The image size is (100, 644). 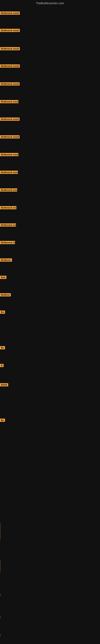 I want to click on bottleneck-badge: Bottleneck resu, so click(x=8, y=190).